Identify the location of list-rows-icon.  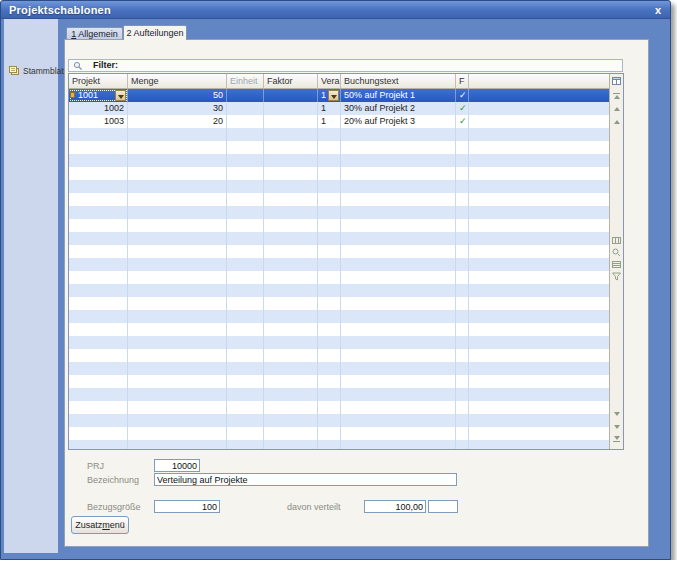
(616, 264).